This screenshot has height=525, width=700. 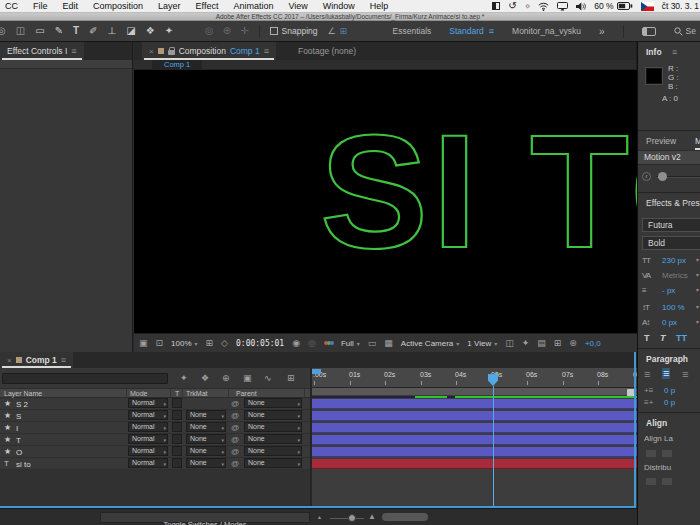 I want to click on battery-icon, so click(x=625, y=6).